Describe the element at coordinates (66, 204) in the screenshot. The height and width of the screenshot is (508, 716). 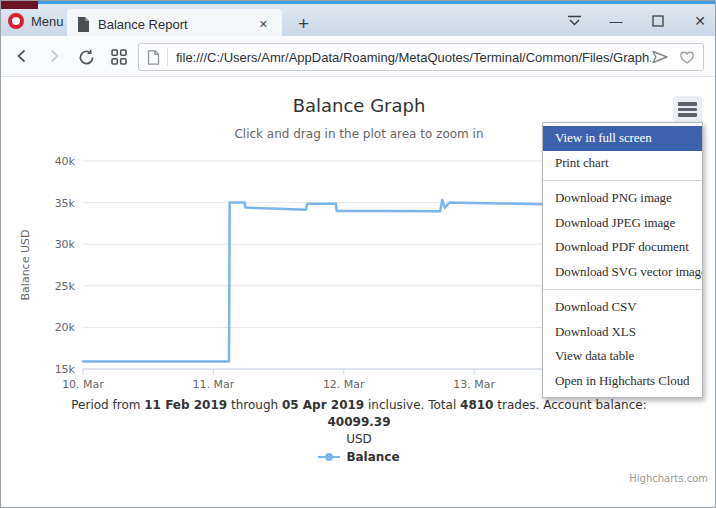
I see `y-tick-label: 35k` at that location.